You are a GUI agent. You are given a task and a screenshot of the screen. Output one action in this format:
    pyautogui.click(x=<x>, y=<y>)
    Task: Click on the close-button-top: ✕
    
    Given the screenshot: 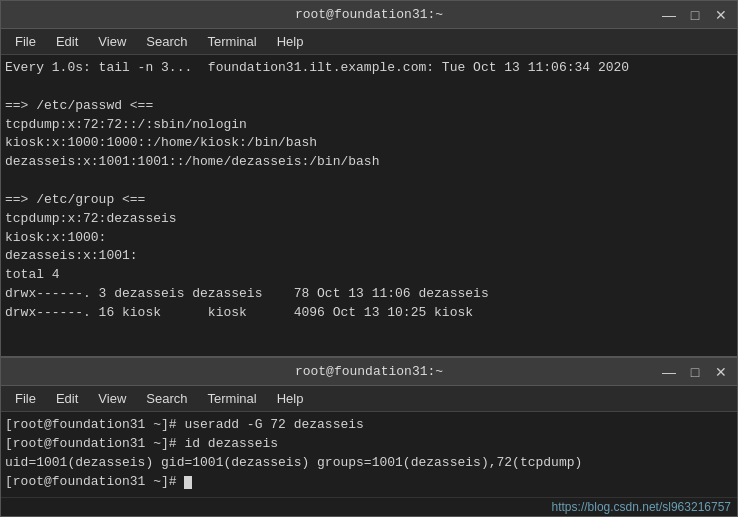 What is the action you would take?
    pyautogui.click(x=721, y=15)
    